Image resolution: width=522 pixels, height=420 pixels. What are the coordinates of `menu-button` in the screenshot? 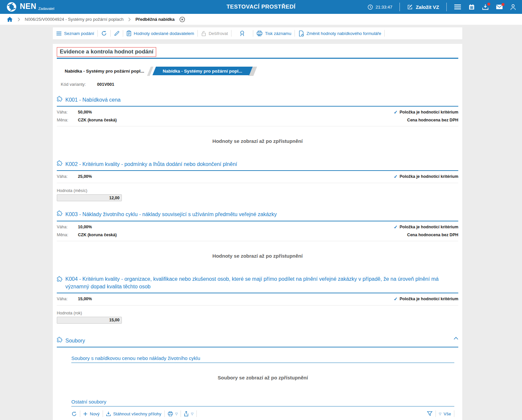 It's located at (458, 7).